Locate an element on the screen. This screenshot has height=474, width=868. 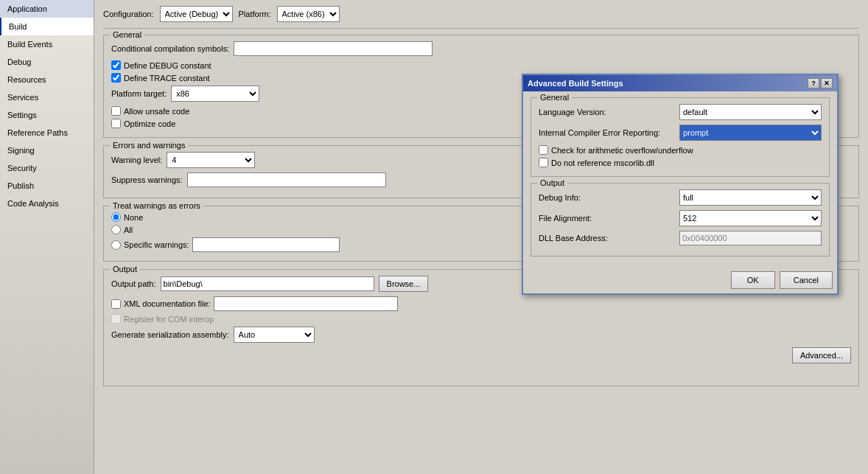
conditional-row: Conditional compilation symbols: is located at coordinates (481, 49).